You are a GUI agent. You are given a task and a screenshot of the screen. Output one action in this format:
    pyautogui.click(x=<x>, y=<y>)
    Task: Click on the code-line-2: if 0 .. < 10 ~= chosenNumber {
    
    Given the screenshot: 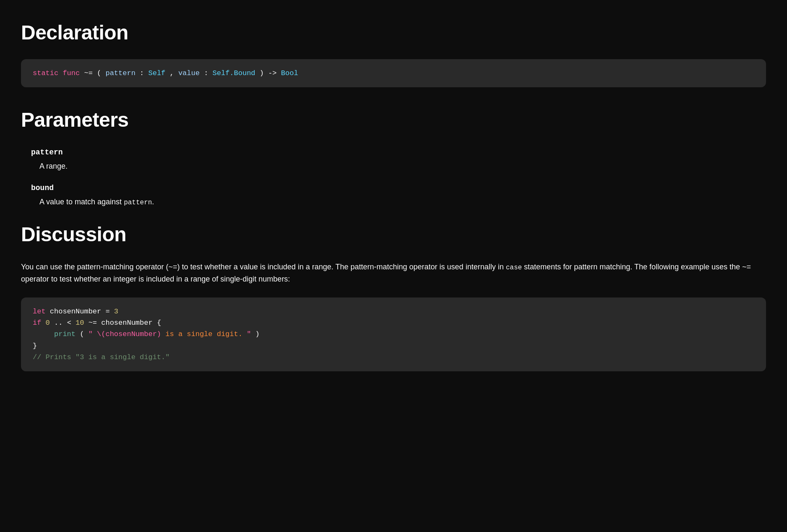 What is the action you would take?
    pyautogui.click(x=394, y=323)
    